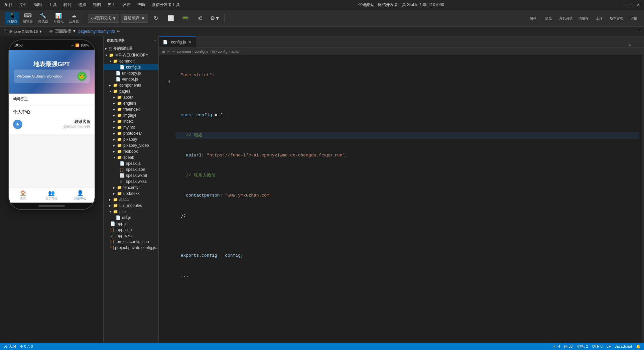  I want to click on tree-folder-common: ▼ 📁 common, so click(131, 61).